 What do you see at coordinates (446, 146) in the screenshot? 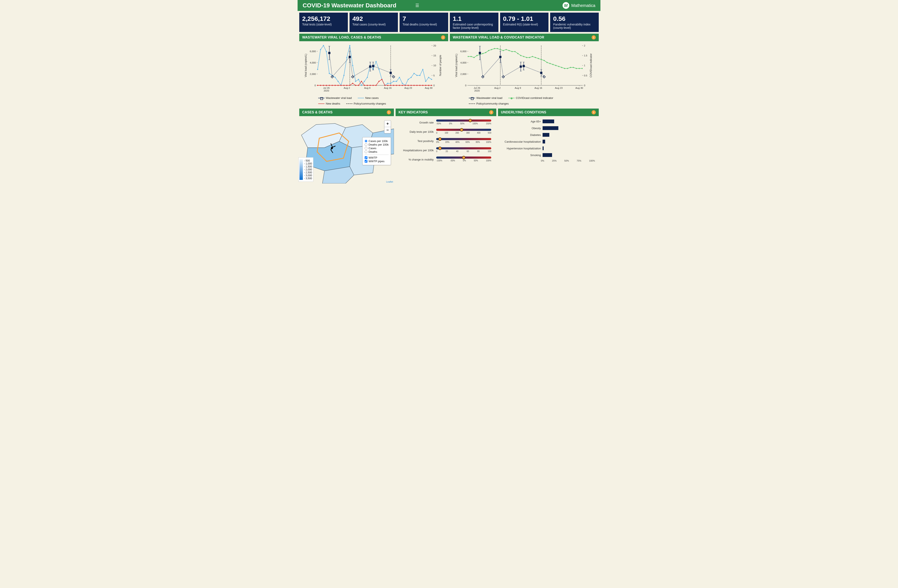
I see `panel-key-indicators: KEY INDICATORS i Growth rate-50%0%50%100…` at bounding box center [446, 146].